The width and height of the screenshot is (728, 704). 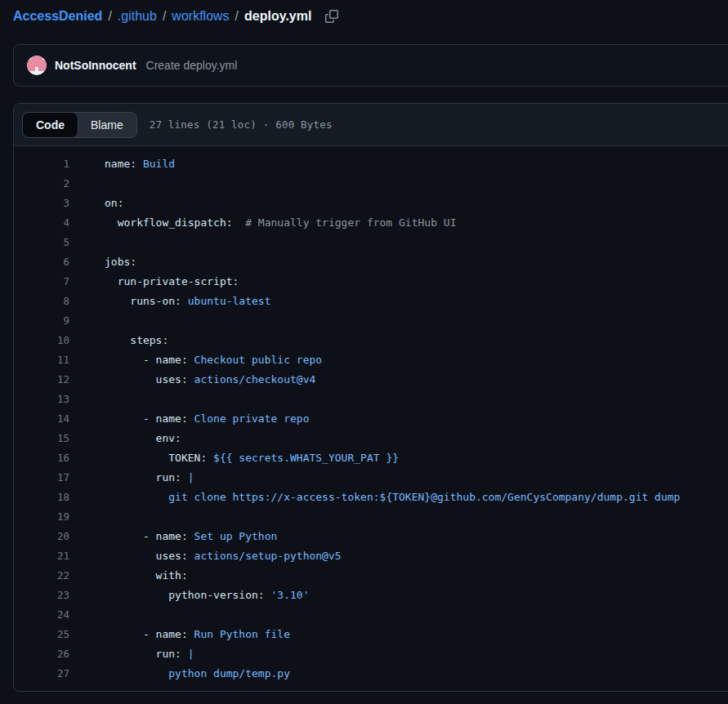 What do you see at coordinates (236, 536) in the screenshot?
I see `code-token: Set up Python` at bounding box center [236, 536].